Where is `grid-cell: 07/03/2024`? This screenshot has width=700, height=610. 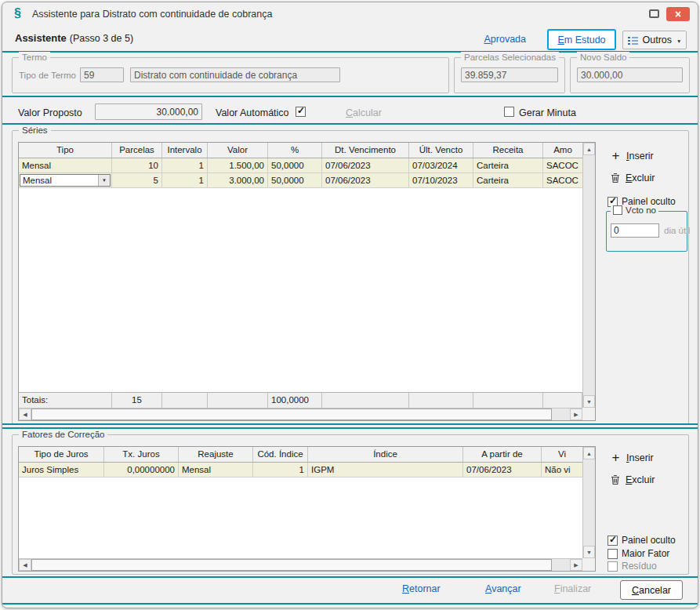 grid-cell: 07/03/2024 is located at coordinates (441, 165).